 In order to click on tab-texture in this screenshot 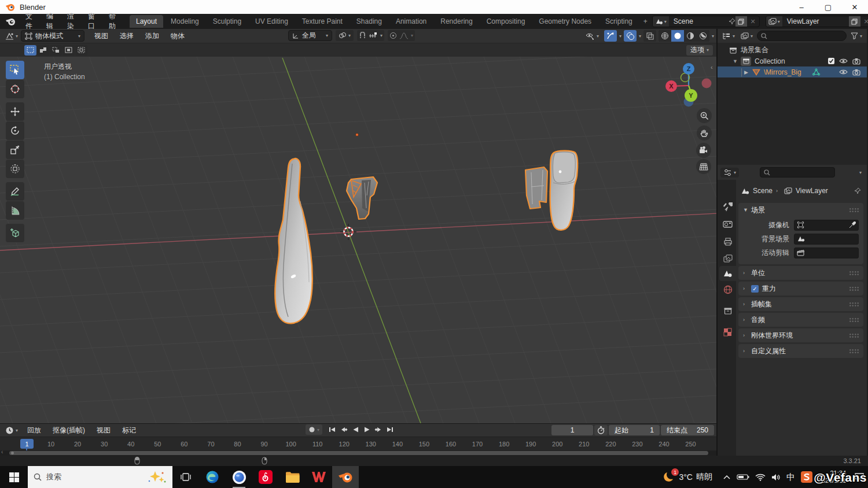, I will do `click(728, 332)`.